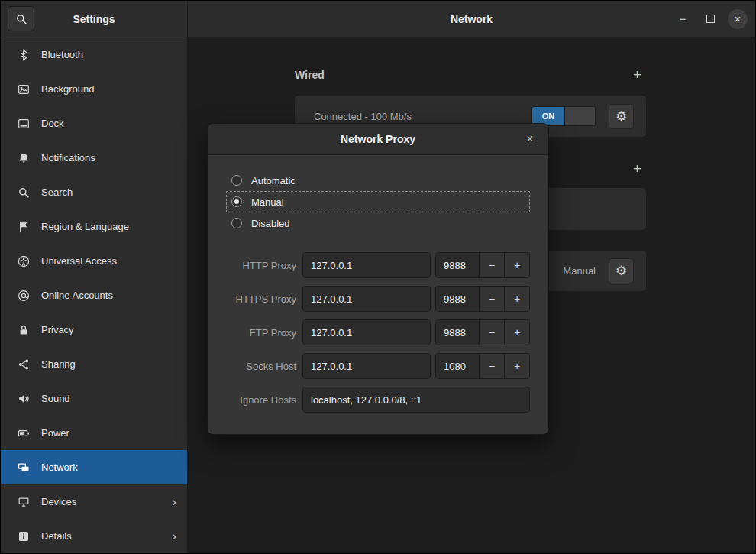  Describe the element at coordinates (622, 271) in the screenshot. I see `proxy-settings-button: ⚙` at that location.